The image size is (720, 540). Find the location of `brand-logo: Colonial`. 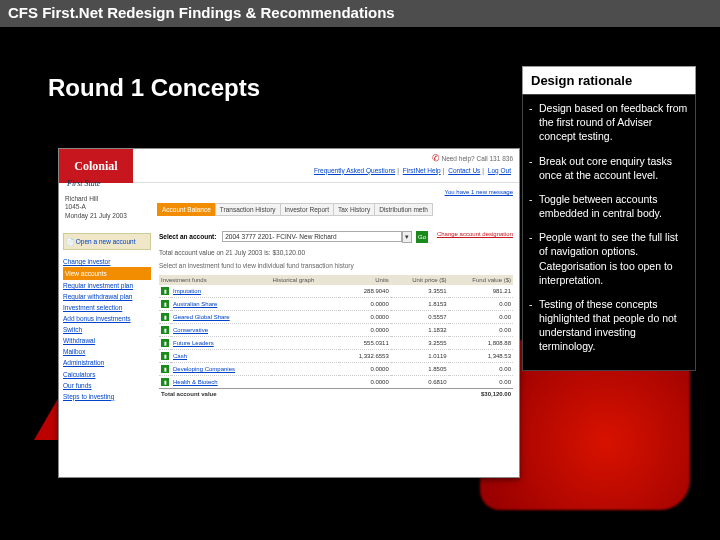

brand-logo: Colonial is located at coordinates (96, 166).